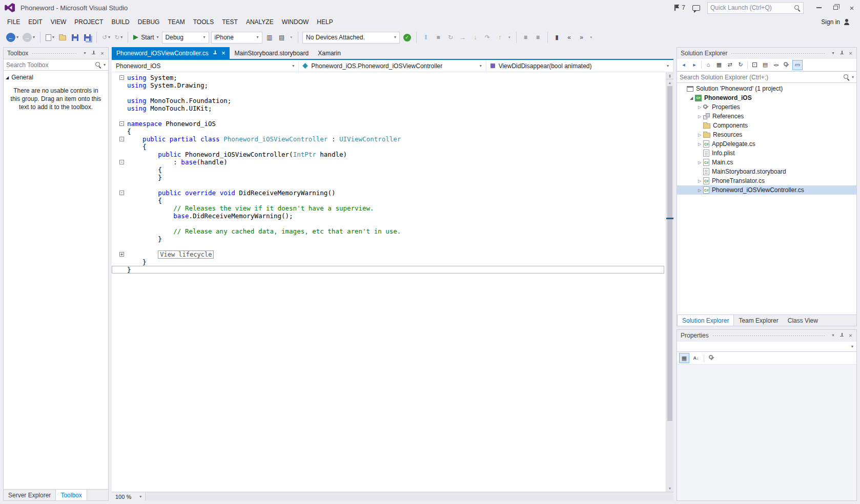 This screenshot has height=504, width=860. What do you see at coordinates (171, 53) in the screenshot?
I see `document-tab: Phoneword_iOSViewController.cs×` at bounding box center [171, 53].